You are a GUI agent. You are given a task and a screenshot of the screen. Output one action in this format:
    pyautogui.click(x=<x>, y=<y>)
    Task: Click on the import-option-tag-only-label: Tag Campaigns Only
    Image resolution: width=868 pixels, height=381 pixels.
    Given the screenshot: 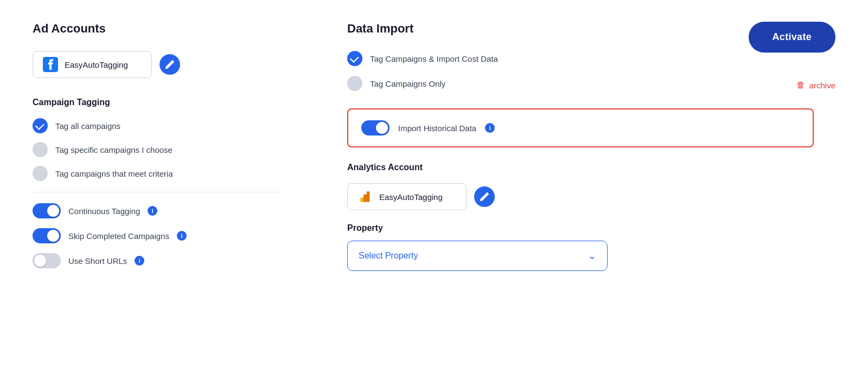 What is the action you would take?
    pyautogui.click(x=408, y=83)
    